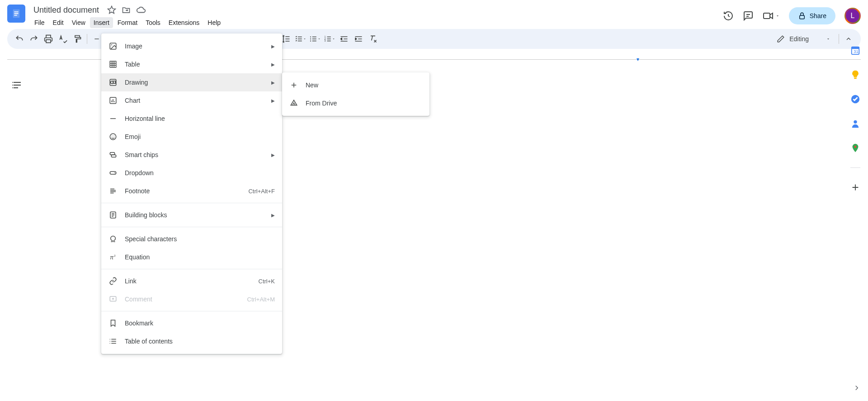 The image size is (868, 401). Describe the element at coordinates (748, 16) in the screenshot. I see `comments-icon` at that location.